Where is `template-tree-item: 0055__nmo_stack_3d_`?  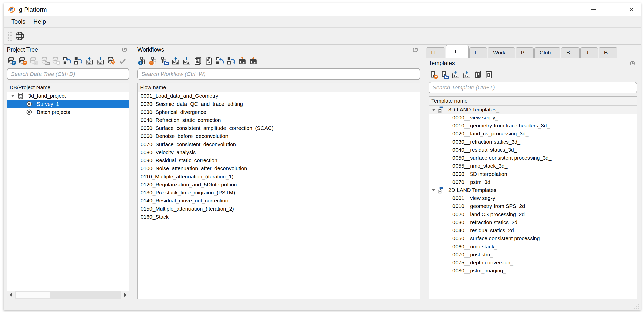 template-tree-item: 0055__nmo_stack_3d_ is located at coordinates (533, 166).